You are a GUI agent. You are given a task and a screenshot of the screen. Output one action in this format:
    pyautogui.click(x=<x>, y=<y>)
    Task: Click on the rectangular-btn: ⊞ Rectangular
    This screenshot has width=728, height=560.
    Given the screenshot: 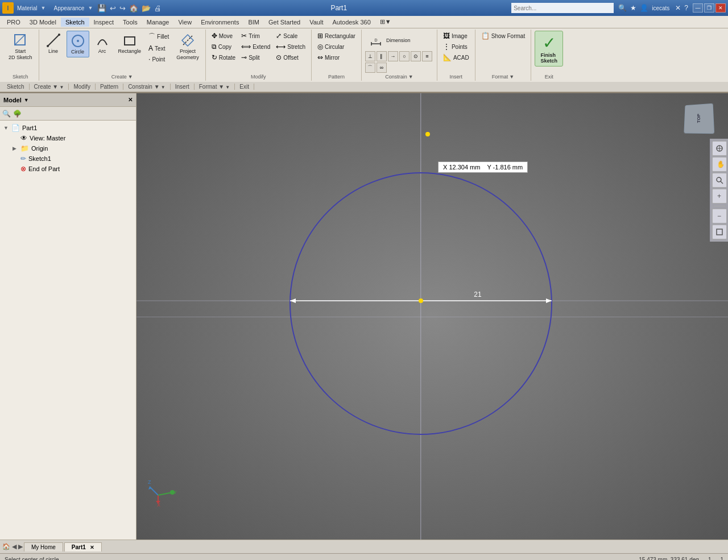 What is the action you would take?
    pyautogui.click(x=337, y=36)
    